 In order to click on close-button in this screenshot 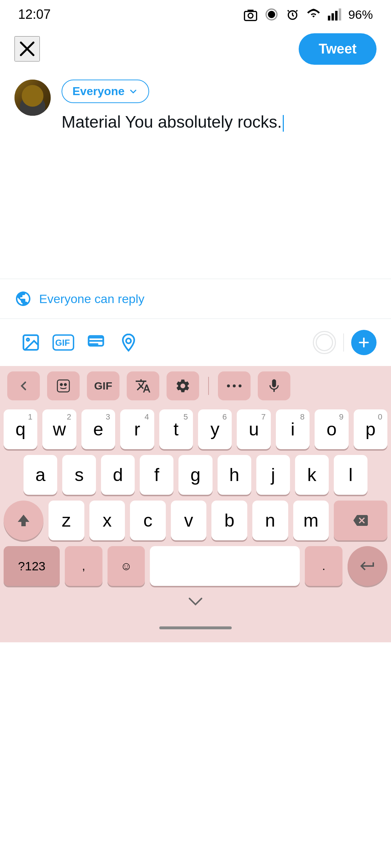, I will do `click(27, 49)`.